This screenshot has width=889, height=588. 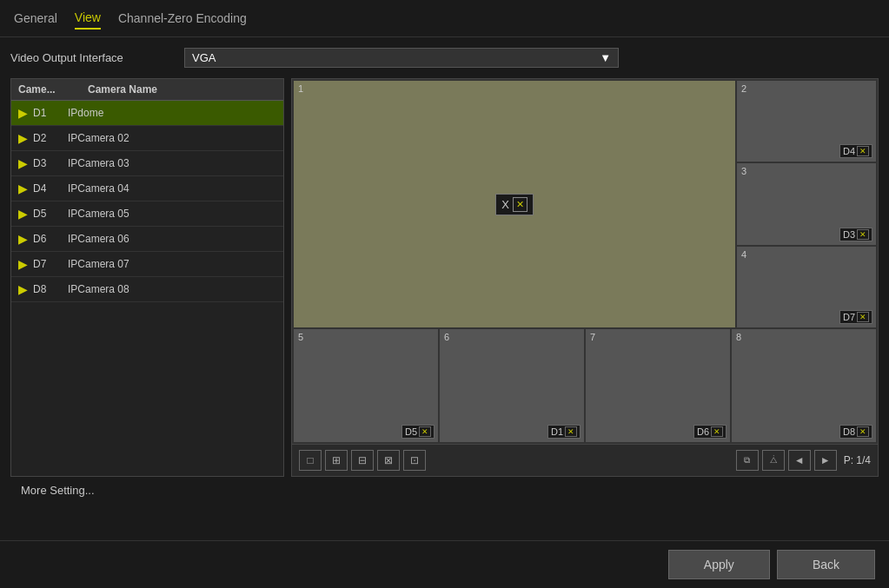 I want to click on cam-id-d2: D2, so click(x=50, y=138).